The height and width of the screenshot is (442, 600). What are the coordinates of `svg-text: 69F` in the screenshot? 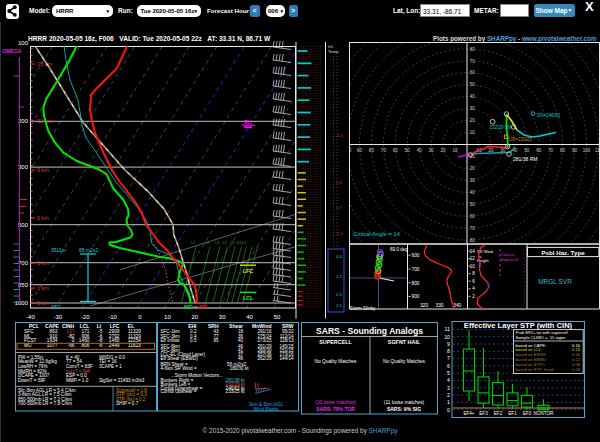 It's located at (204, 307).